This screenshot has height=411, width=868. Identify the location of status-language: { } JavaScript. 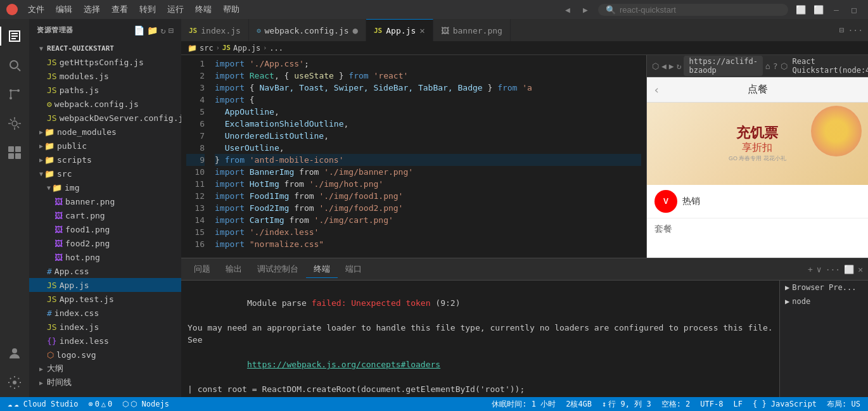
(784, 404).